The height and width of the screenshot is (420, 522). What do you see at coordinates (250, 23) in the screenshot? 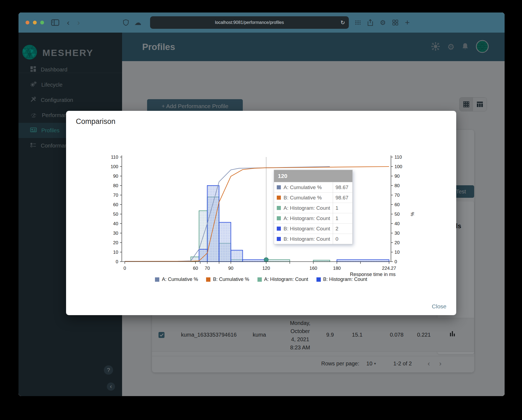
I see `url-text: localhost:9081/performance/profiles` at bounding box center [250, 23].